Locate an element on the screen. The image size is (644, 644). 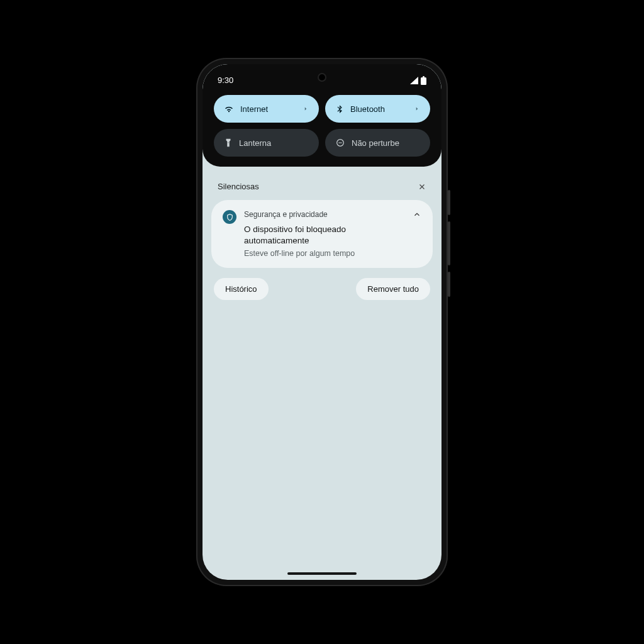
notification-body: Segurança e privacidade O dispositivo fo… is located at coordinates (325, 234).